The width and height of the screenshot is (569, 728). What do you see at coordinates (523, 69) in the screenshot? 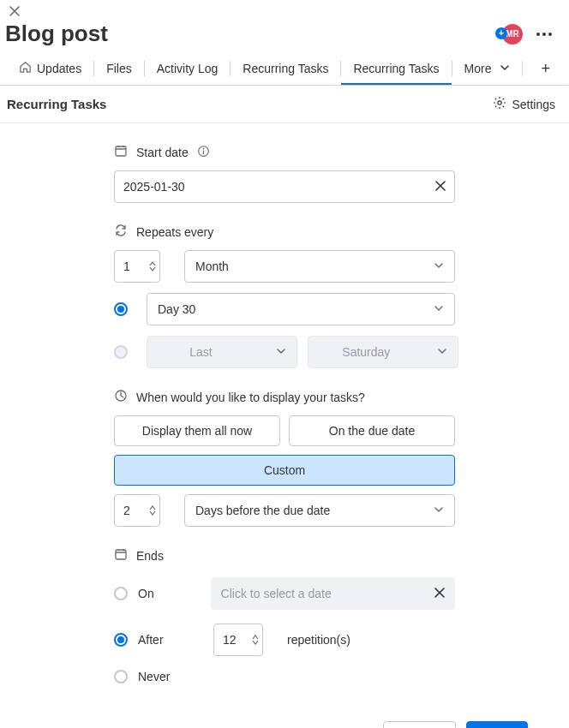
I see `tab-separator` at bounding box center [523, 69].